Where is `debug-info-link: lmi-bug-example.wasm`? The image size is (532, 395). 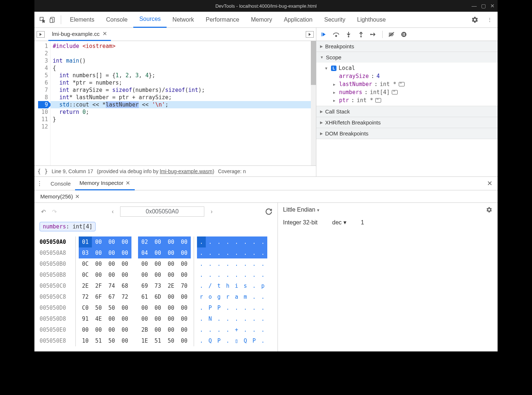
debug-info-link: lmi-bug-example.wasm is located at coordinates (186, 171).